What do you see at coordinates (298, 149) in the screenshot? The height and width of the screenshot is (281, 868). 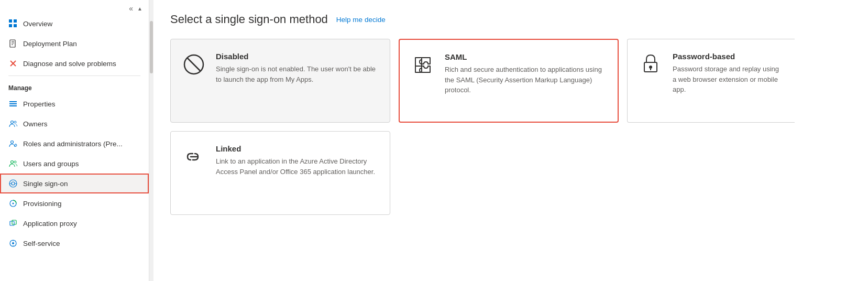 I see `card-linked-title: Linked` at bounding box center [298, 149].